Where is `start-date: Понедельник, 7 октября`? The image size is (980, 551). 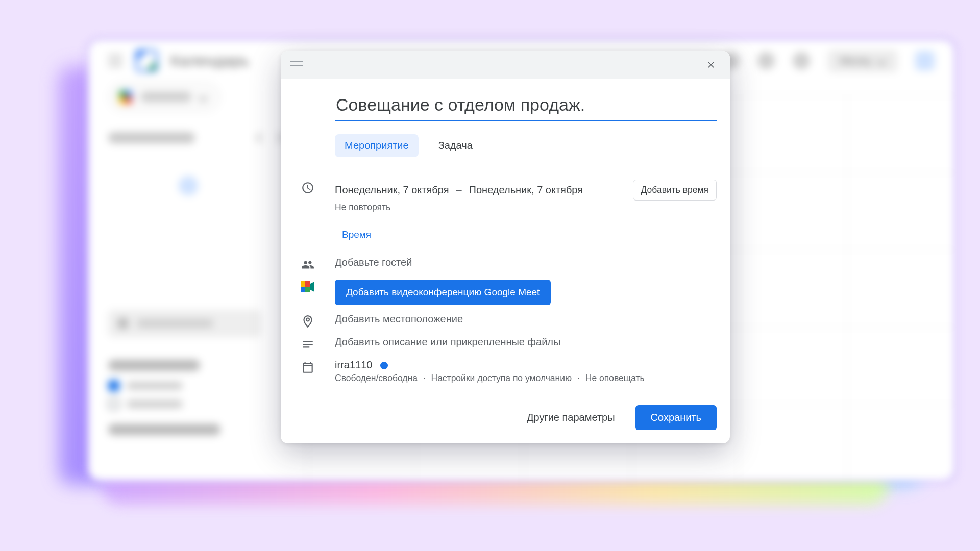 start-date: Понедельник, 7 октября is located at coordinates (392, 190).